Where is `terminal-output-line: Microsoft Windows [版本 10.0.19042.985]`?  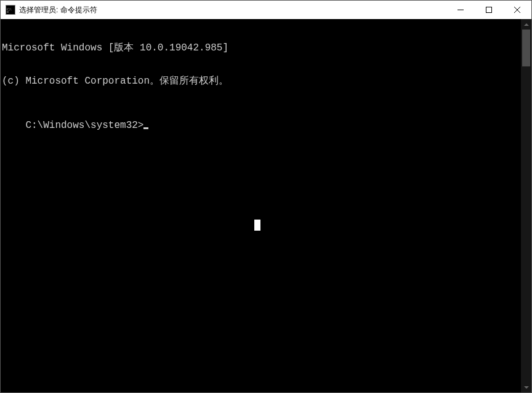 terminal-output-line: Microsoft Windows [版本 10.0.19042.985] is located at coordinates (267, 48).